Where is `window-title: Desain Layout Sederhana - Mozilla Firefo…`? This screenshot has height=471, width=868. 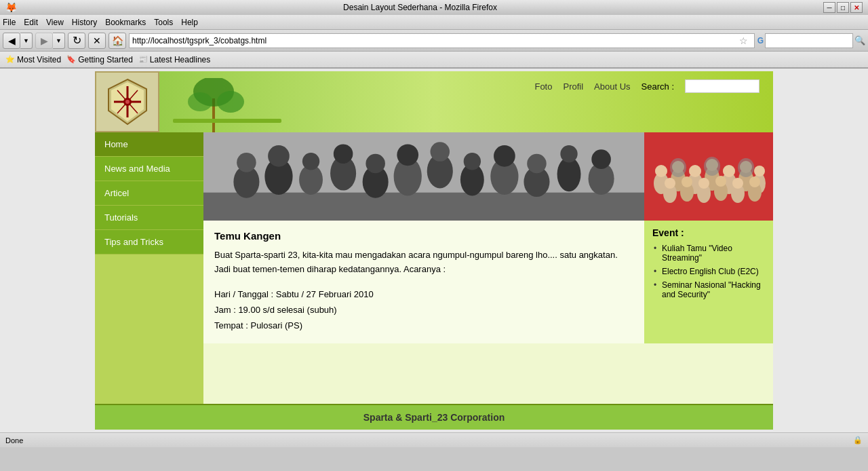
window-title: Desain Layout Sederhana - Mozilla Firefo… is located at coordinates (420, 7).